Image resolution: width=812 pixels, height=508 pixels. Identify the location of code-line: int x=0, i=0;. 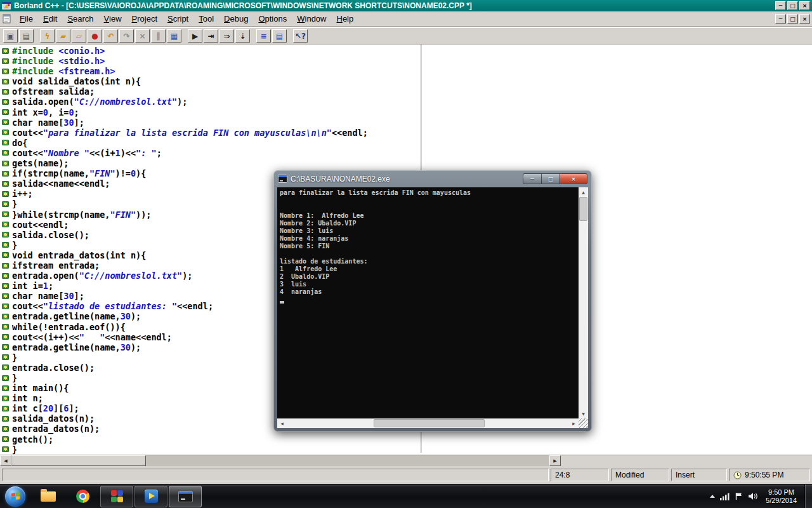
(406, 112).